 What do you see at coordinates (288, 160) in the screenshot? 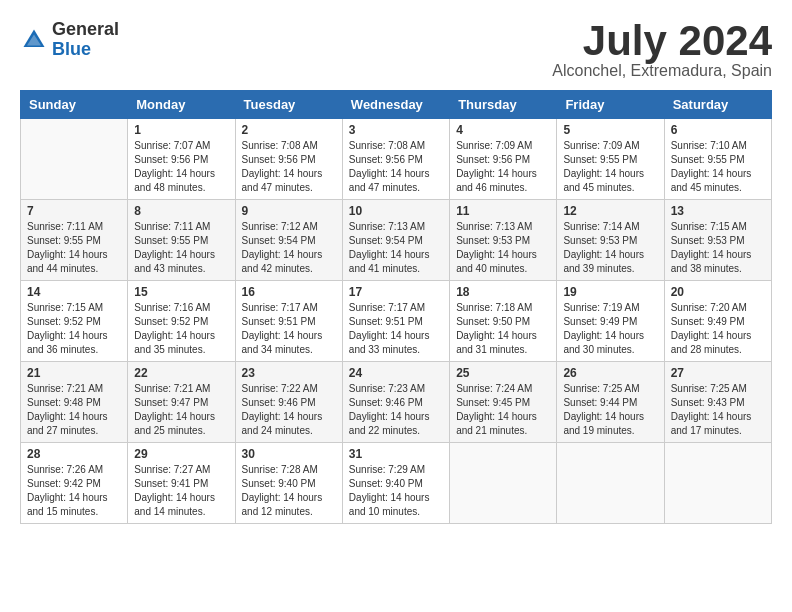
I see `day-cell: 2Sunrise: 7:08 AM Sunset: 9:56 PM Daylig…` at bounding box center [288, 160].